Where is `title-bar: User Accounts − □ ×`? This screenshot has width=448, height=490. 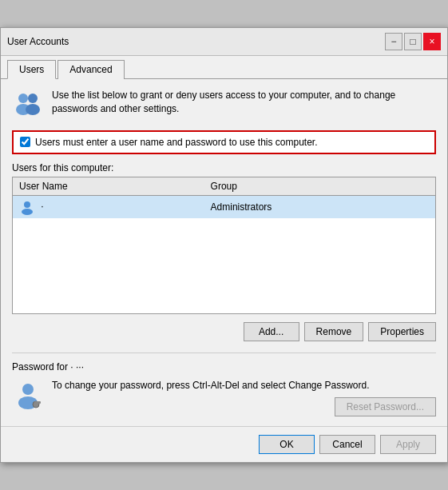 title-bar: User Accounts − □ × is located at coordinates (224, 42).